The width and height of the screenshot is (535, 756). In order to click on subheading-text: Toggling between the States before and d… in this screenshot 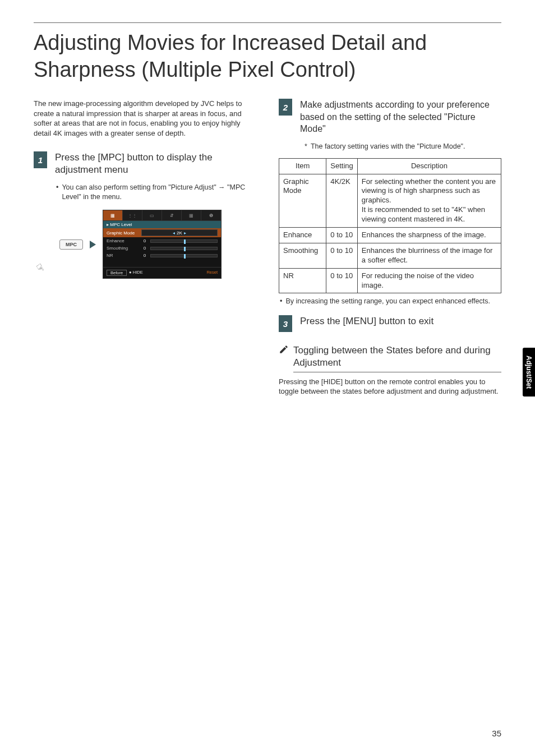, I will do `click(397, 358)`.